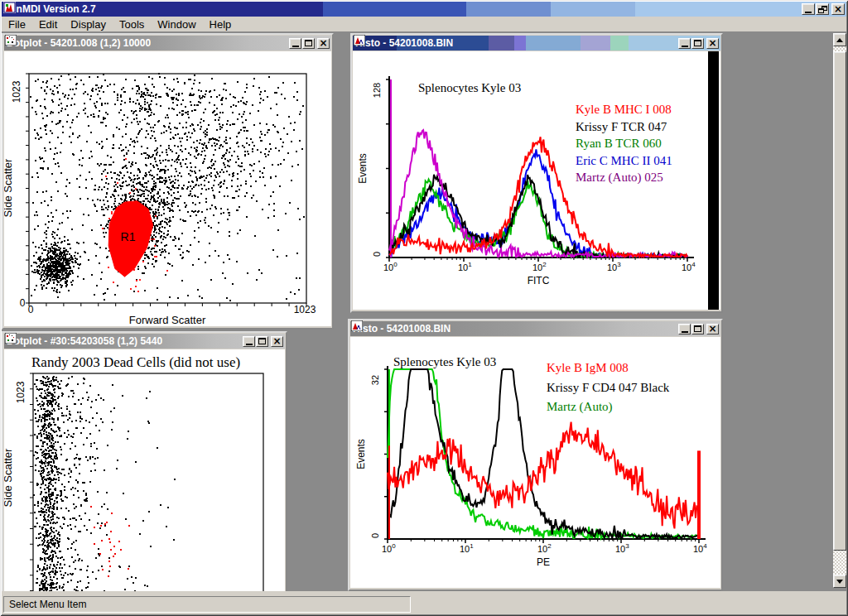 The image size is (848, 616). What do you see at coordinates (684, 330) in the screenshot?
I see `histo2-minimize-button` at bounding box center [684, 330].